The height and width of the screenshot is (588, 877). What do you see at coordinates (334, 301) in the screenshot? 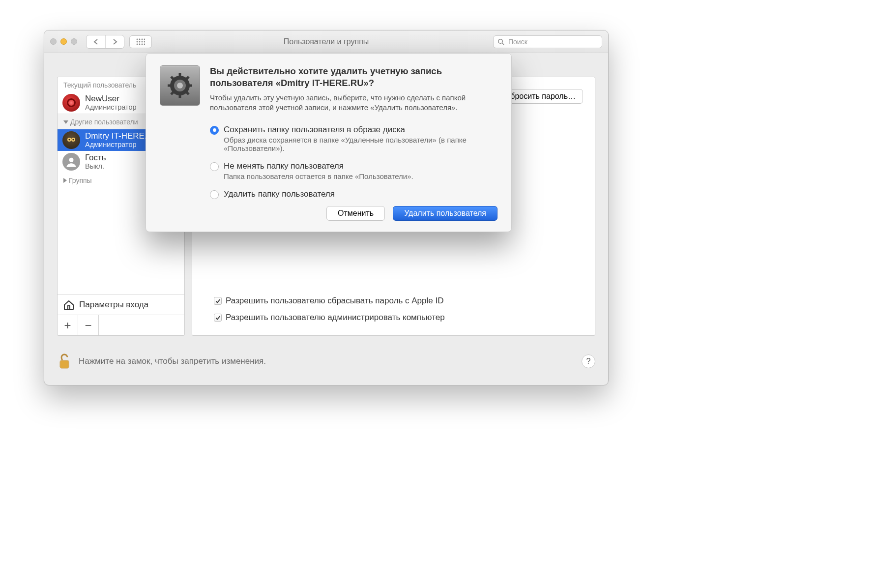
I see `checkbox-label: Разрешить пользователю сбрасывать пароль…` at bounding box center [334, 301].